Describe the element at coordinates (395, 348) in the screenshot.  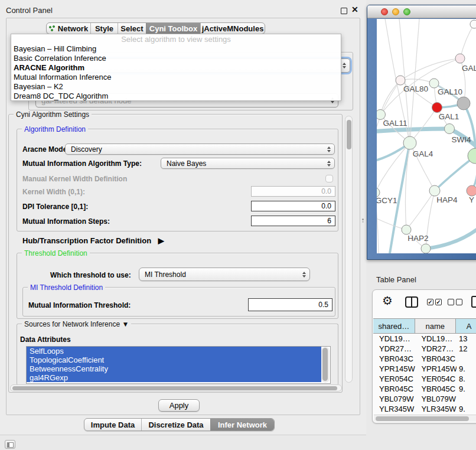
I see `table-cell: YDR27…` at that location.